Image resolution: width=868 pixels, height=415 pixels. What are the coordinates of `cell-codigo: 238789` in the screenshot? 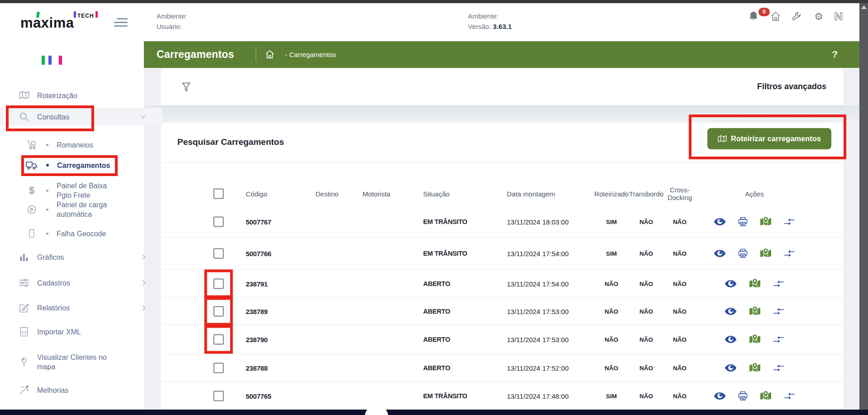 It's located at (257, 311).